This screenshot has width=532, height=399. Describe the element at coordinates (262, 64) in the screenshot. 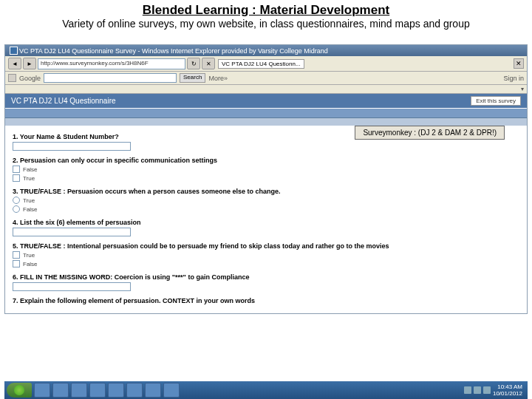

I see `browser-tab: VC PTA DJ2 LU4 Questionn...` at that location.